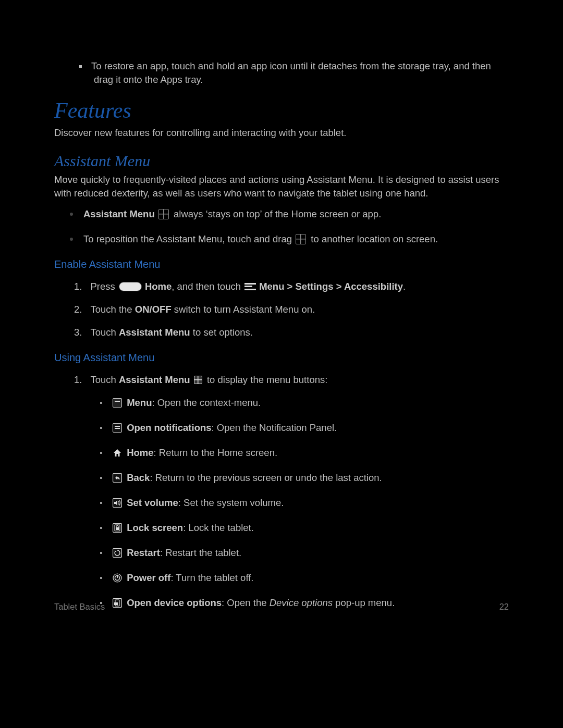 The width and height of the screenshot is (563, 728). Describe the element at coordinates (78, 332) in the screenshot. I see `step-number: 3.` at that location.